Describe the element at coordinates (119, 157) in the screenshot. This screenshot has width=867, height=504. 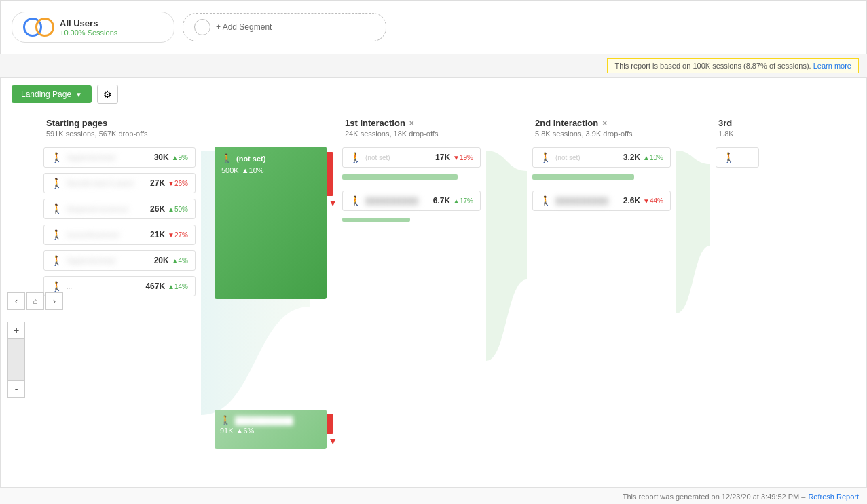
I see `landing-node-1: 🚶 /tag/productivity/ 30K ▲9%` at that location.